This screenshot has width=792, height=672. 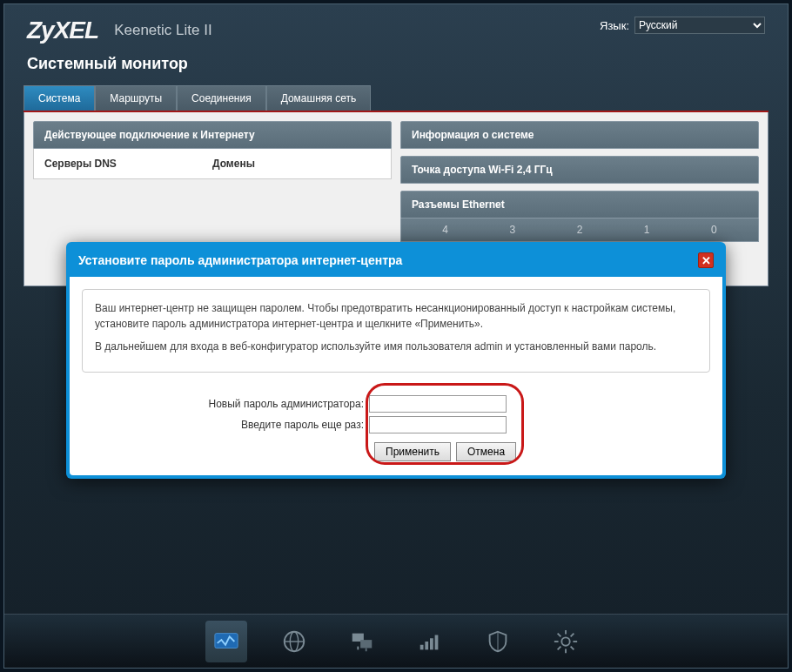 What do you see at coordinates (396, 99) in the screenshot?
I see `tab-row: Система Маршруты Соединения Домашняя сет…` at bounding box center [396, 99].